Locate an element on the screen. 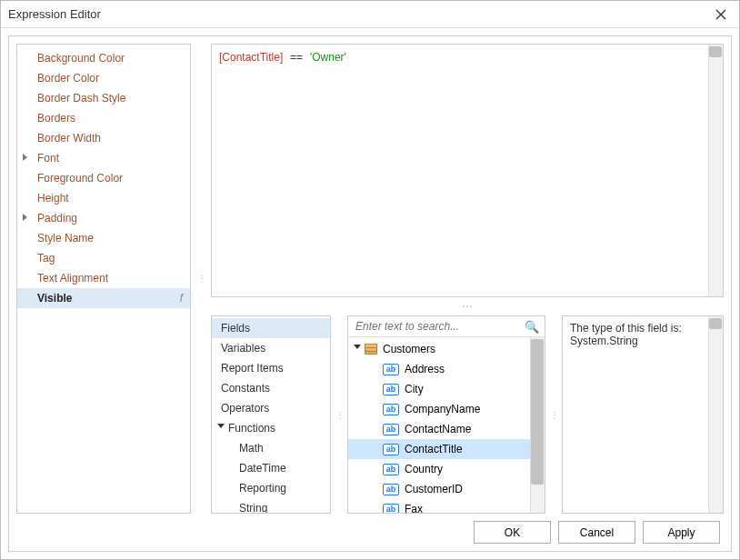  fields-scrollbar is located at coordinates (537, 425).